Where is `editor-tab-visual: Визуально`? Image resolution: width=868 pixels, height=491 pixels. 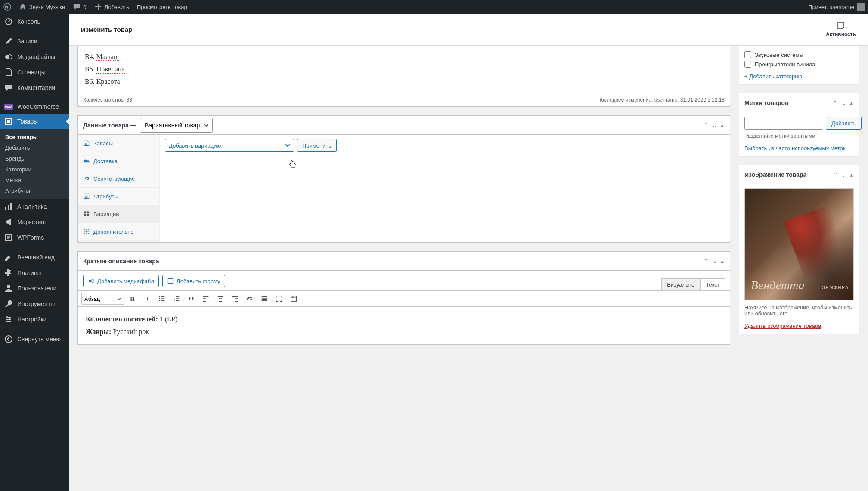 editor-tab-visual: Визуально is located at coordinates (681, 284).